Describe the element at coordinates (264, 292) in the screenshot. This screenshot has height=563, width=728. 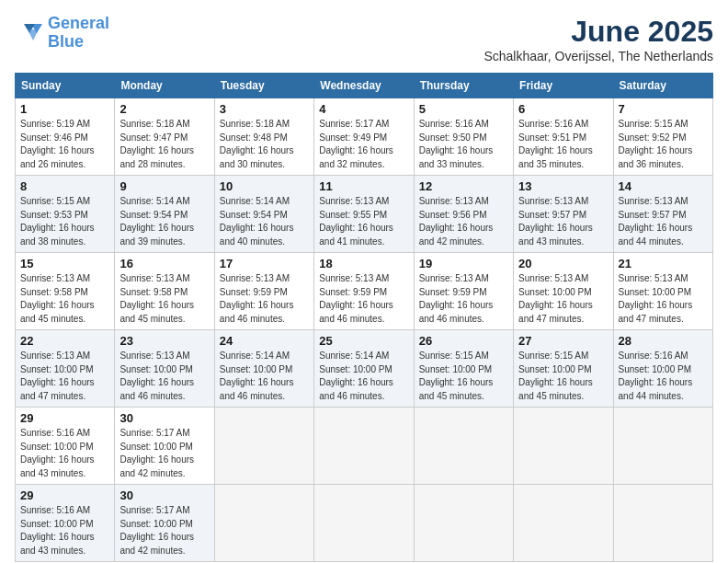
I see `table-row: 17Sunrise: 5:13 AMSunset: 9:59 PMDayligh…` at that location.